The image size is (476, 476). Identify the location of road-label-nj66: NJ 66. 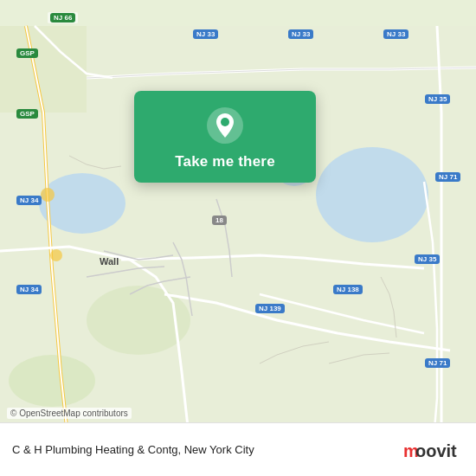
(62, 17).